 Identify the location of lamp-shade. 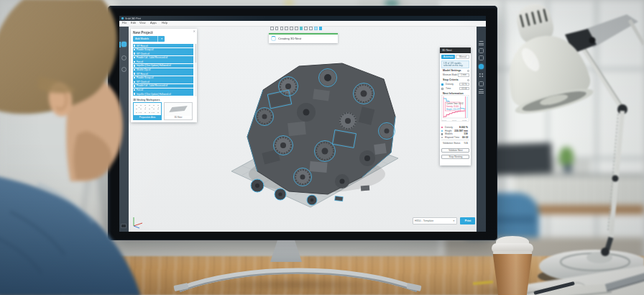
(543, 59).